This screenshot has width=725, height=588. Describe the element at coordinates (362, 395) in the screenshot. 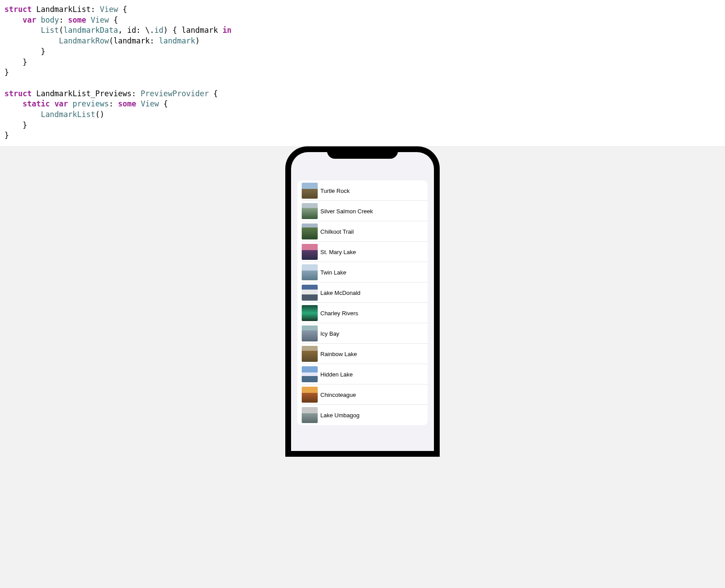

I see `list-row: Chincoteague` at that location.